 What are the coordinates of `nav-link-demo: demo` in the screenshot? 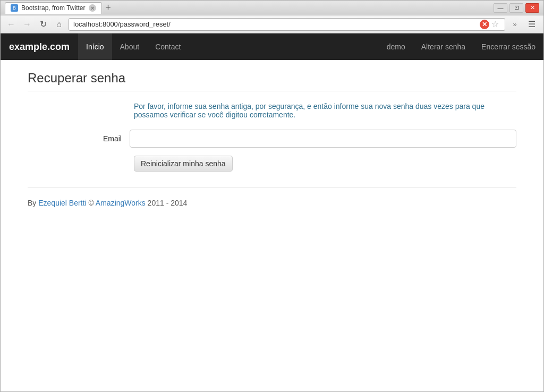 It's located at (396, 47).